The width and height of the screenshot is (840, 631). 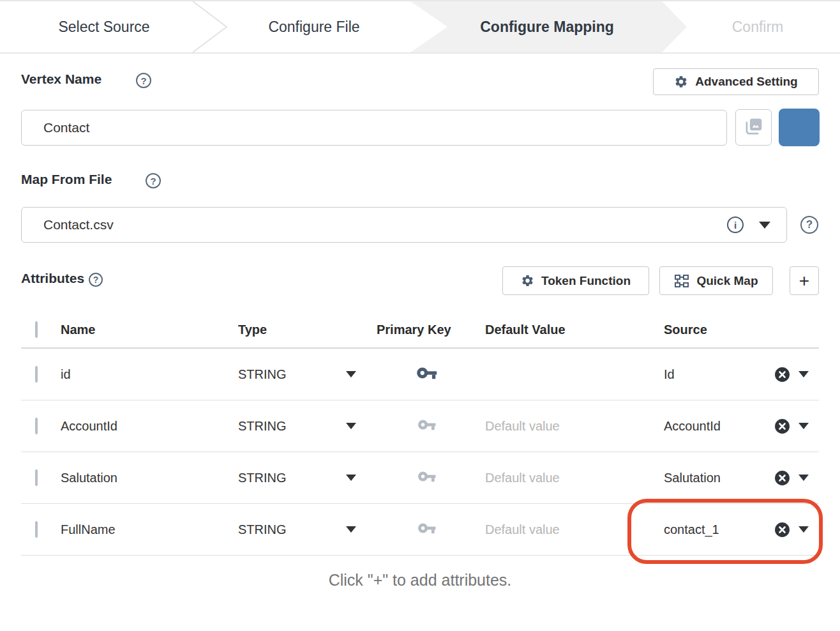 What do you see at coordinates (153, 181) in the screenshot?
I see `map-from-file-help-icon: ?` at bounding box center [153, 181].